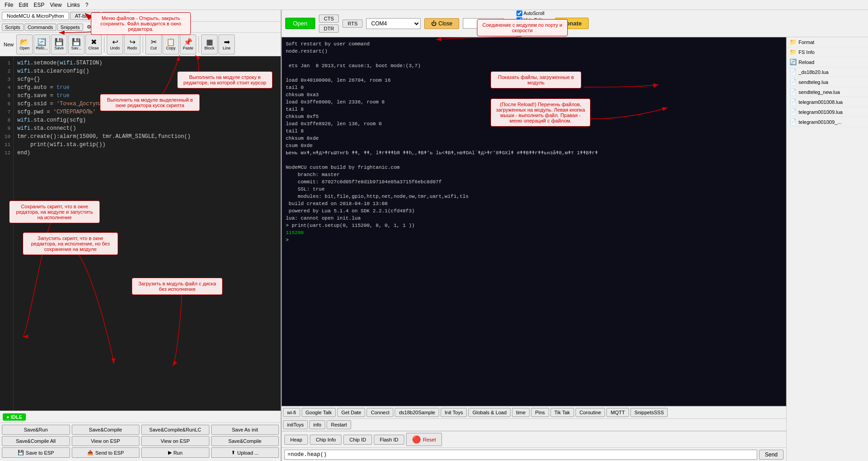  Describe the element at coordinates (106, 453) in the screenshot. I see `send-to-esp-btn: 📤 Send to ESP` at that location.